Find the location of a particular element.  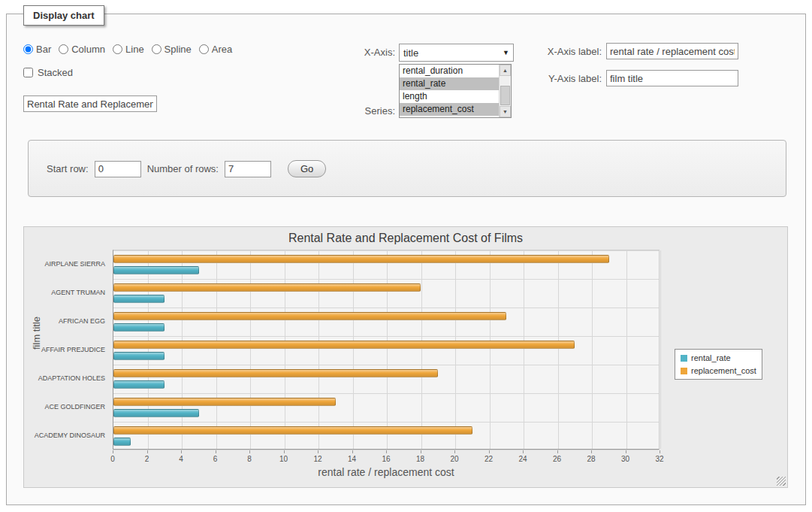

scroll-thumb is located at coordinates (505, 95).